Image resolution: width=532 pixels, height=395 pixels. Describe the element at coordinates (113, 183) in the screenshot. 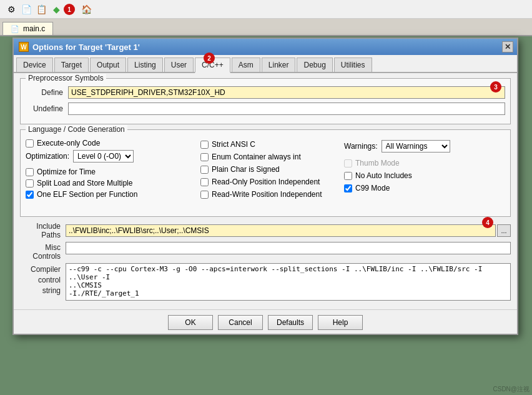

I see `split-load-row: Split Load and Store Multiple` at that location.